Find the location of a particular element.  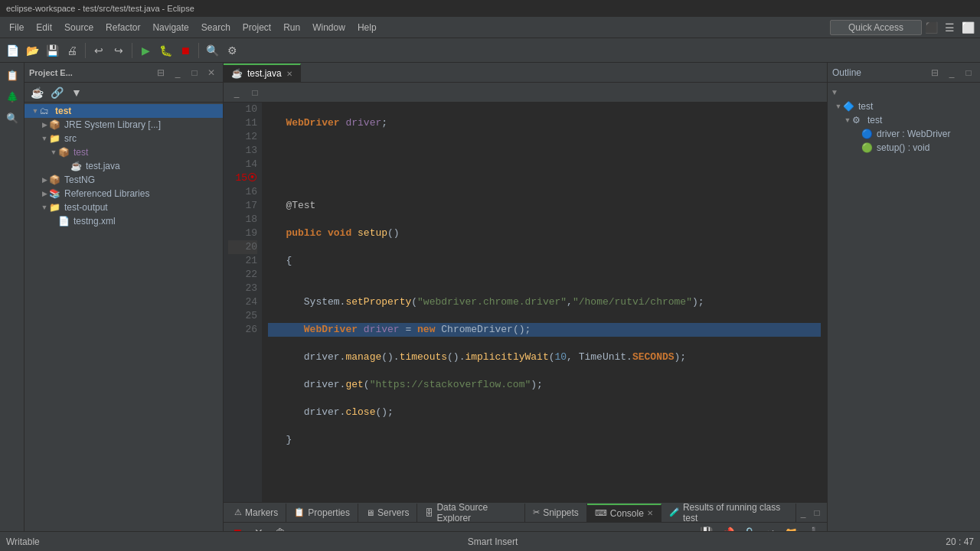

main-toolbar: 📄 📂 💾 🖨 ↩ ↪ ▶ 🐛 ⏹ 🔍 ⚙ is located at coordinates (490, 51).